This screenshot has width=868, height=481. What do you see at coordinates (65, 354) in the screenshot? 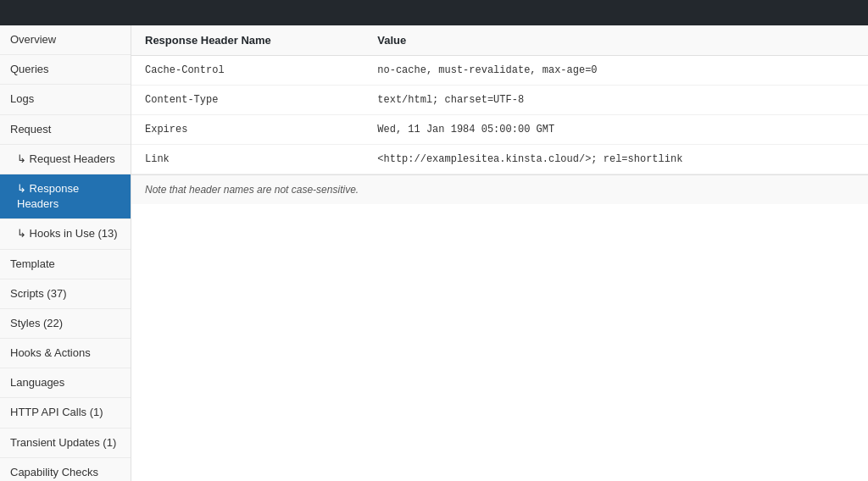
I see `sidebar-item-hooks-actions: Hooks & Actions` at bounding box center [65, 354].